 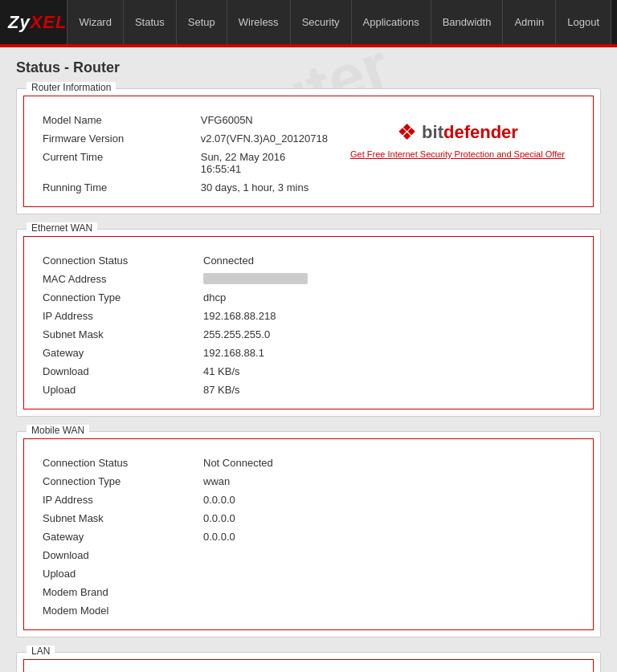 What do you see at coordinates (308, 22) in the screenshot?
I see `header: ZyXEL WizardStatusSetupWirelessSecurityA…` at bounding box center [308, 22].